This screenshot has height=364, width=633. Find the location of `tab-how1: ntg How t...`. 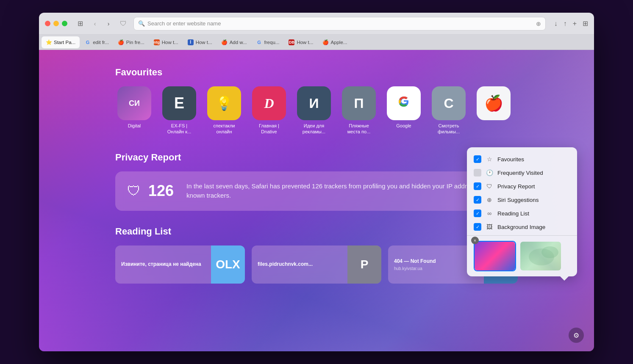

tab-how1: ntg How t... is located at coordinates (166, 42).